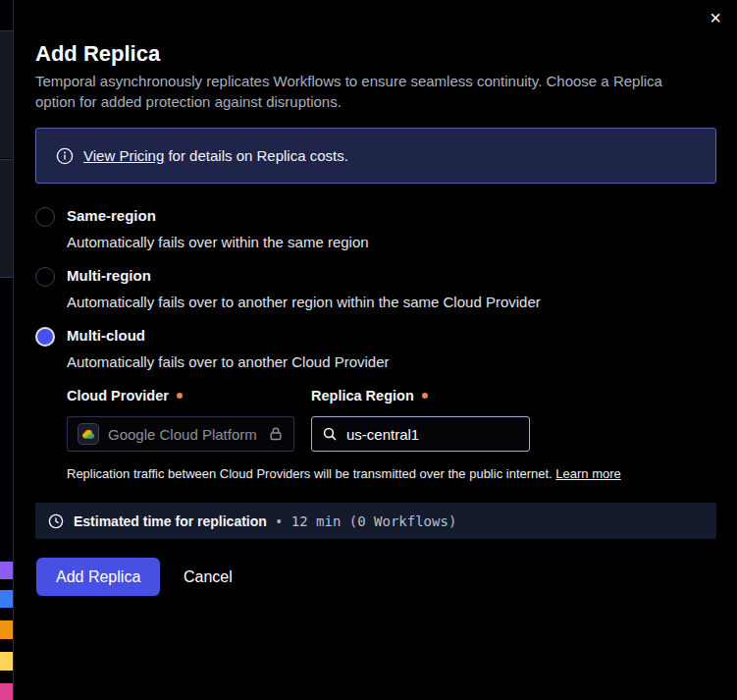 This screenshot has height=700, width=737. Describe the element at coordinates (276, 434) in the screenshot. I see `lock-icon` at that location.